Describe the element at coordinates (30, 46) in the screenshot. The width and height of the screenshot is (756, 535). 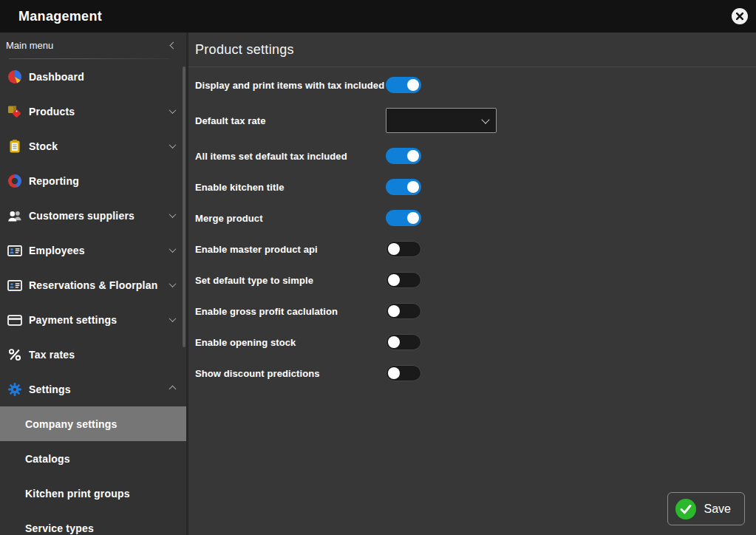
I see `sidebar-header-label: Main menu` at that location.